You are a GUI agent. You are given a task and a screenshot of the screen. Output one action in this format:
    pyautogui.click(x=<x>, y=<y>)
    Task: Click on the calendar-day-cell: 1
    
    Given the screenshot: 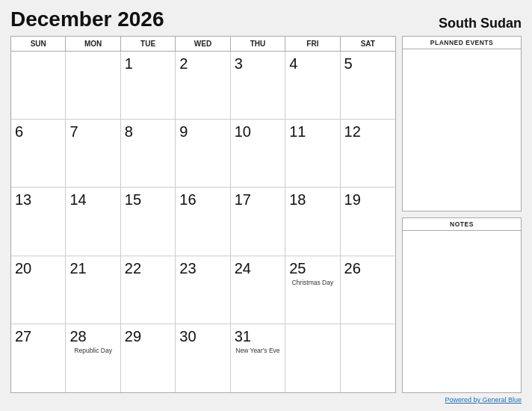 What is the action you would take?
    pyautogui.click(x=148, y=85)
    